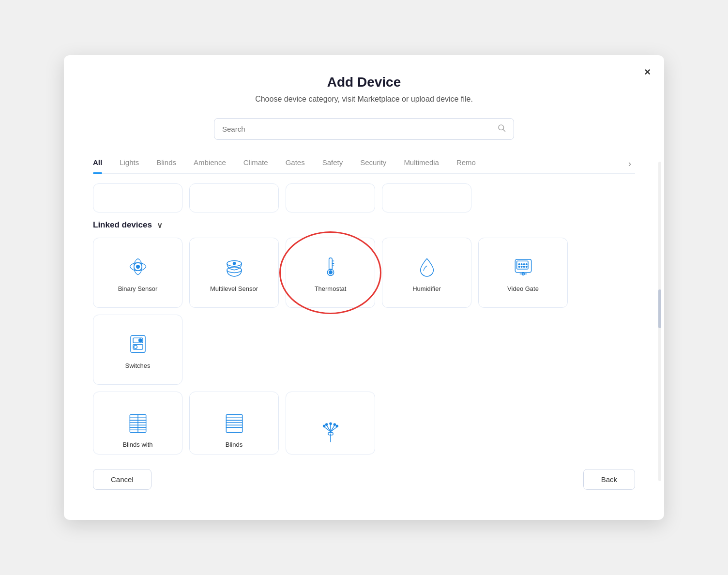  What do you see at coordinates (256, 164) in the screenshot?
I see `tab-climate: Climate` at bounding box center [256, 164].